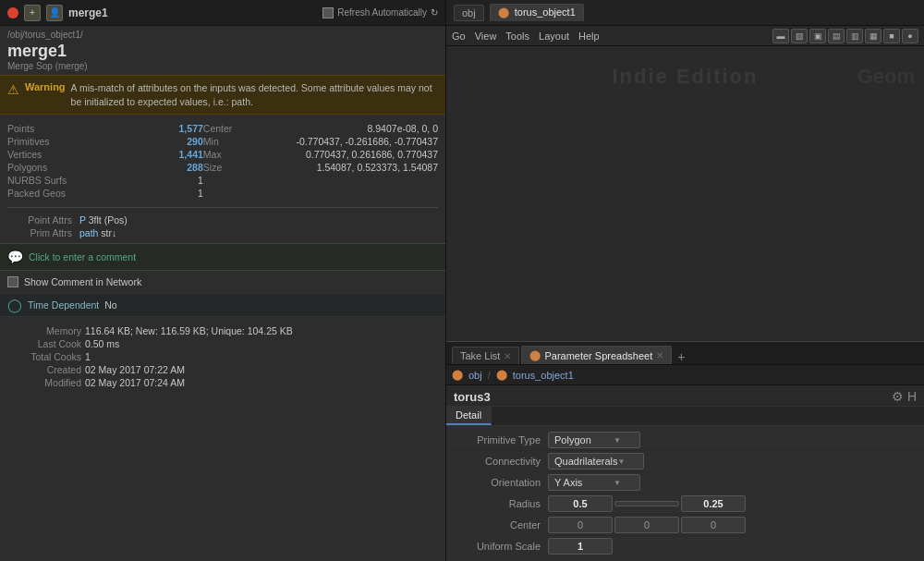 This screenshot has height=561, width=924. I want to click on center-content: 0 0 0, so click(736, 525).